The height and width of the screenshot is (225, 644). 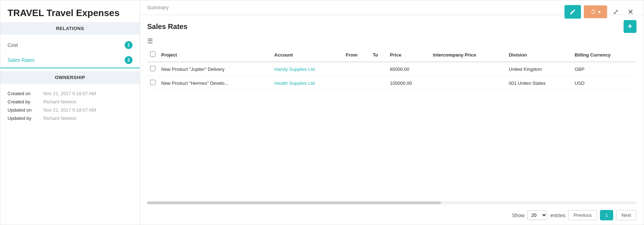 I want to click on cell-division: 001 Unites States, so click(x=539, y=83).